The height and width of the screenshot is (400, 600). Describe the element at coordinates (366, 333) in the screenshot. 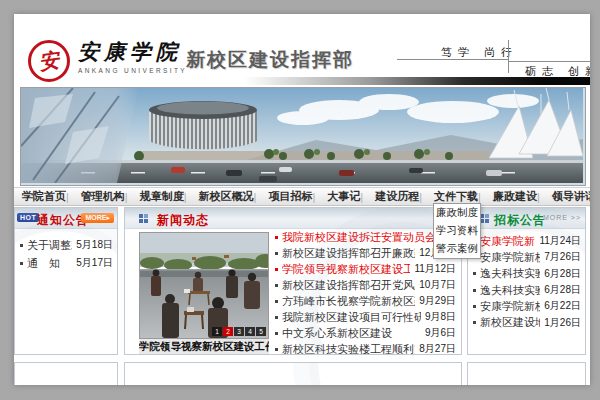

I see `list-item: 中文系心系新校区建设9月6日` at that location.